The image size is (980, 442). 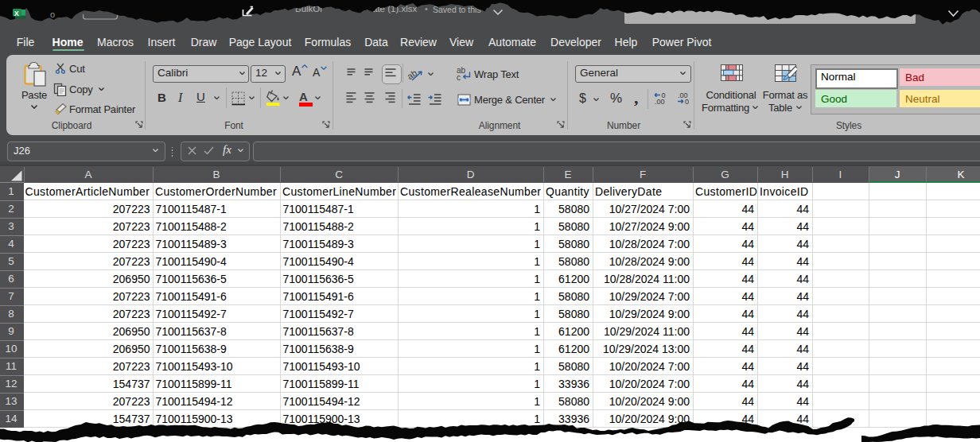 What do you see at coordinates (458, 77) in the screenshot?
I see `svg-text: c` at bounding box center [458, 77].